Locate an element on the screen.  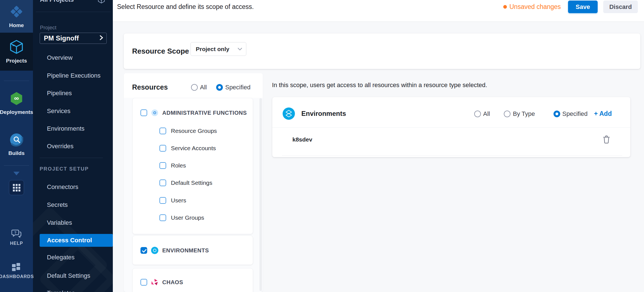
radio-env-specified is located at coordinates (557, 114).